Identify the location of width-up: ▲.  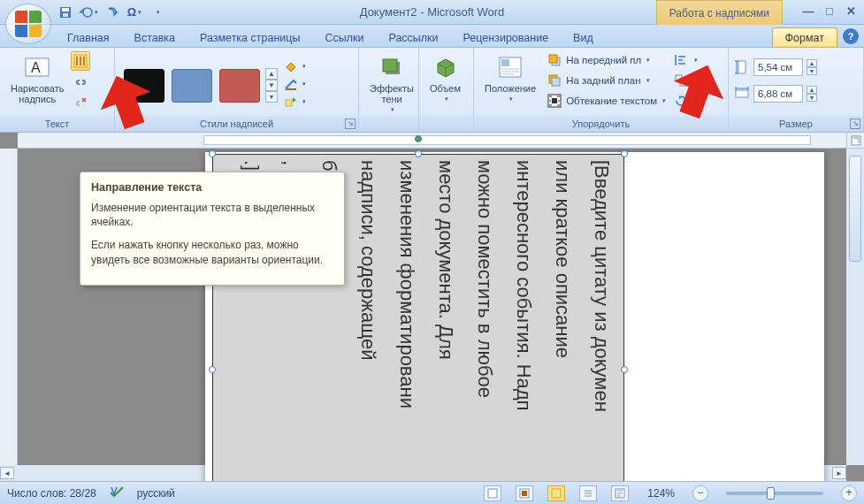
(812, 90).